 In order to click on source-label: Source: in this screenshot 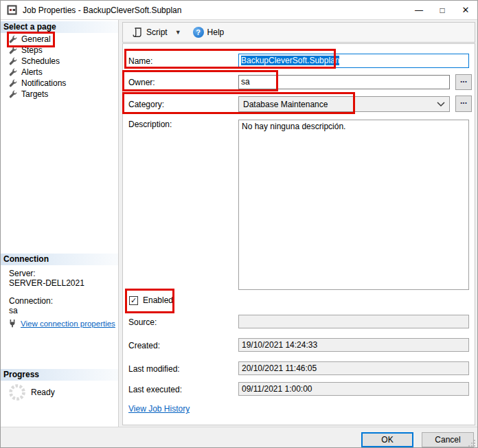, I will do `click(143, 322)`.